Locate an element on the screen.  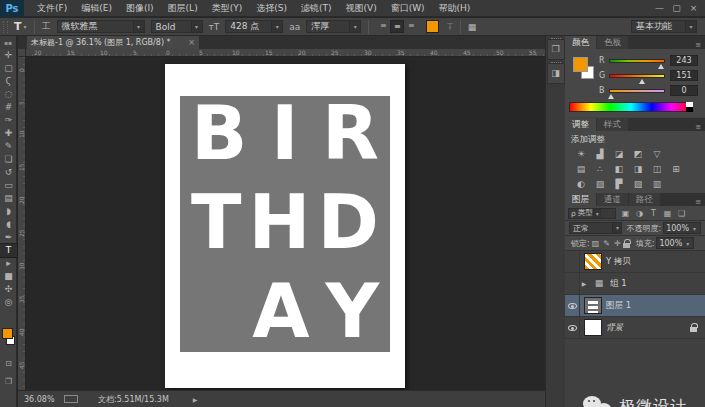
panel-tab: 通道 is located at coordinates (612, 200).